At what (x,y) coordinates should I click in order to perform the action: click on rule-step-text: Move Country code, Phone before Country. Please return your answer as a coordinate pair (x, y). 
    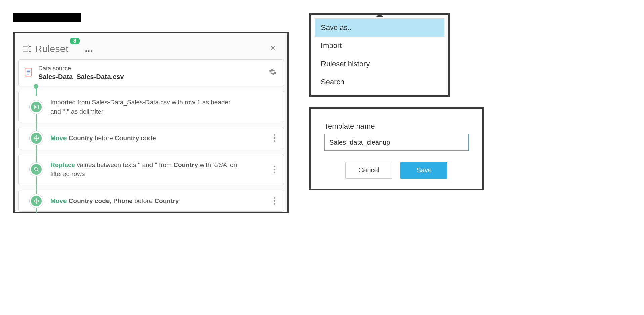
    Looking at the image, I should click on (144, 201).